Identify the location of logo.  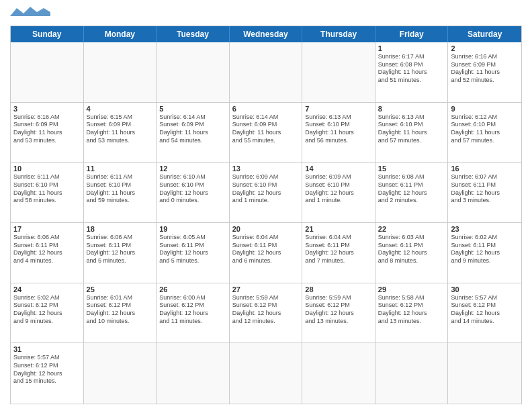
(30, 13).